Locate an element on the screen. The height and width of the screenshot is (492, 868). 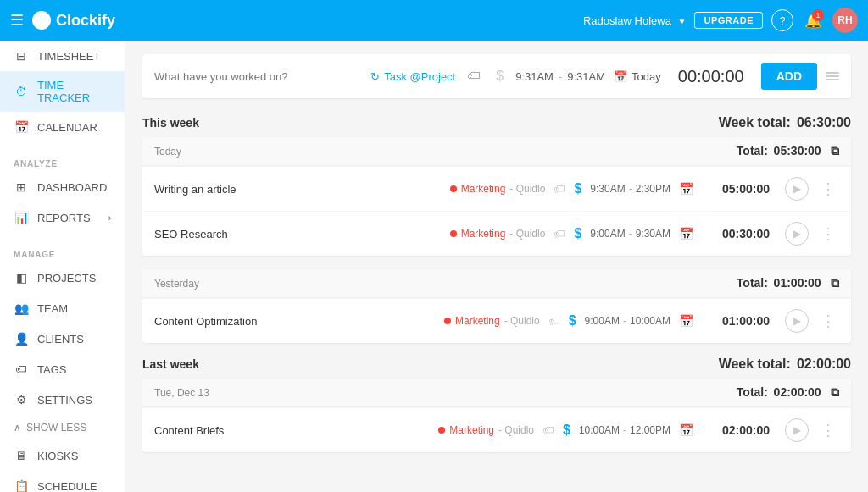
entry-start: 9:30AM is located at coordinates (607, 189).